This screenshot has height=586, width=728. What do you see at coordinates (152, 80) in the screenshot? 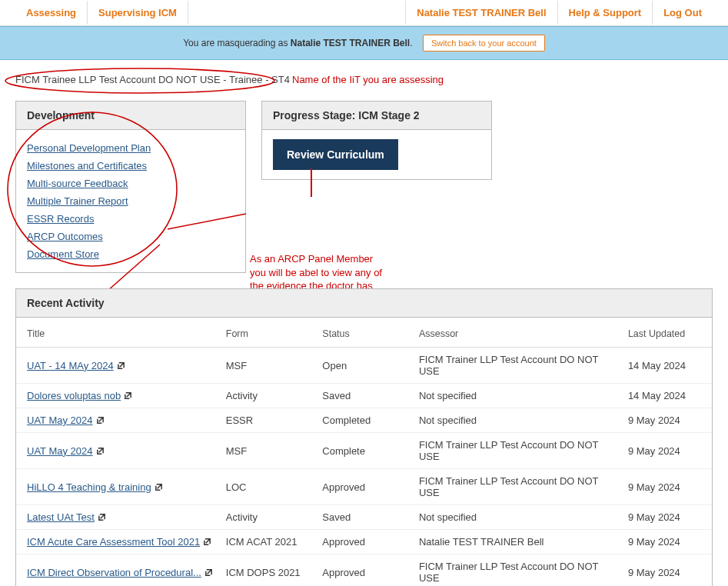
I see `trainee-breadcrumb: FICM Trainee LLP Test Account DO NOT USE…` at bounding box center [152, 80].